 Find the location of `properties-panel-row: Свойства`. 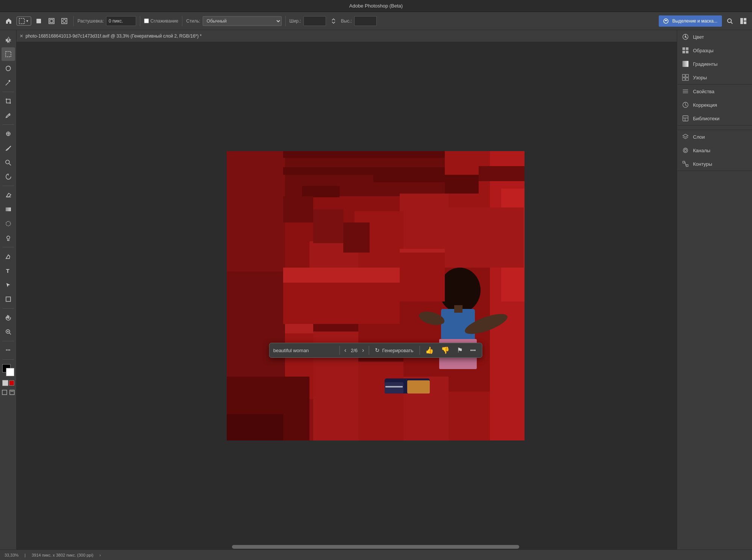

properties-panel-row: Свойства is located at coordinates (714, 91).